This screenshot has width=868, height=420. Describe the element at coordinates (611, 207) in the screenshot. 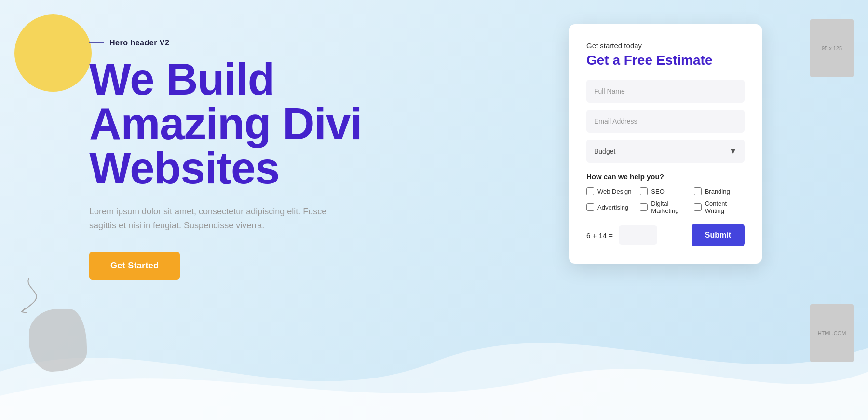

I see `checkbox-advertising: Advertising` at that location.